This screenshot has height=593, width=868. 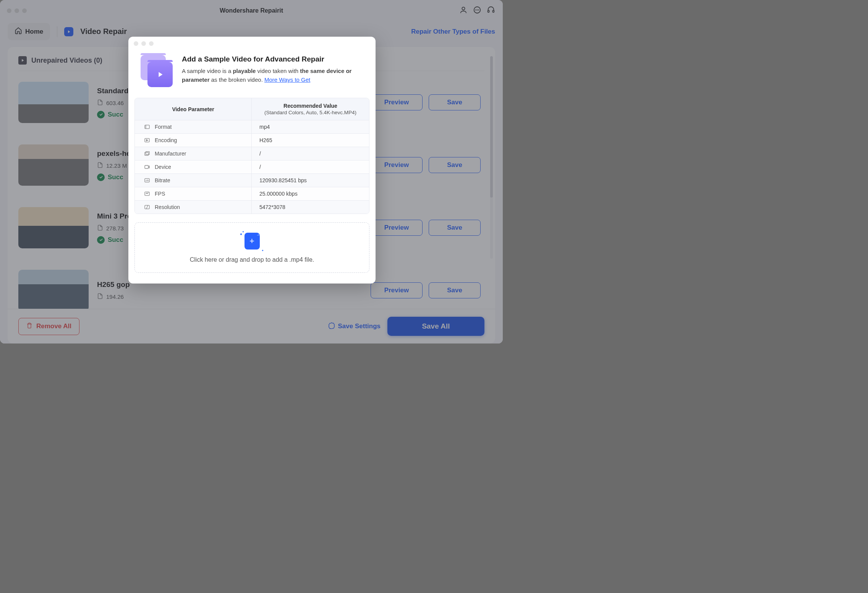 What do you see at coordinates (310, 140) in the screenshot?
I see `param-value: H265` at bounding box center [310, 140].